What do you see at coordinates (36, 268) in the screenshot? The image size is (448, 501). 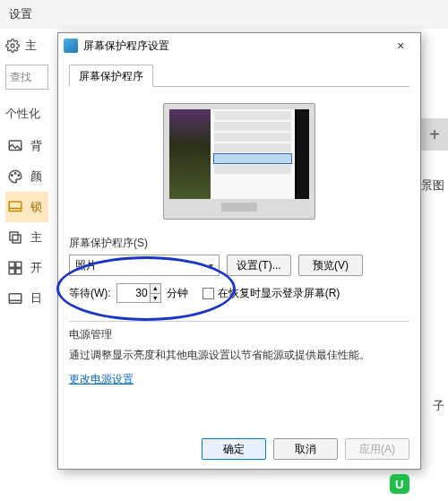 I see `sidebar-item-label: 开` at bounding box center [36, 268].